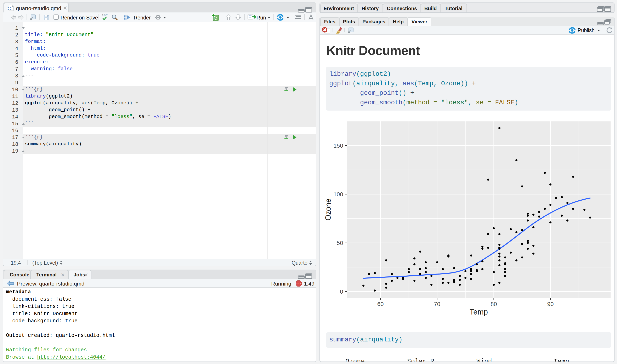  Describe the element at coordinates (479, 312) in the screenshot. I see `svg-text: Temp` at that location.